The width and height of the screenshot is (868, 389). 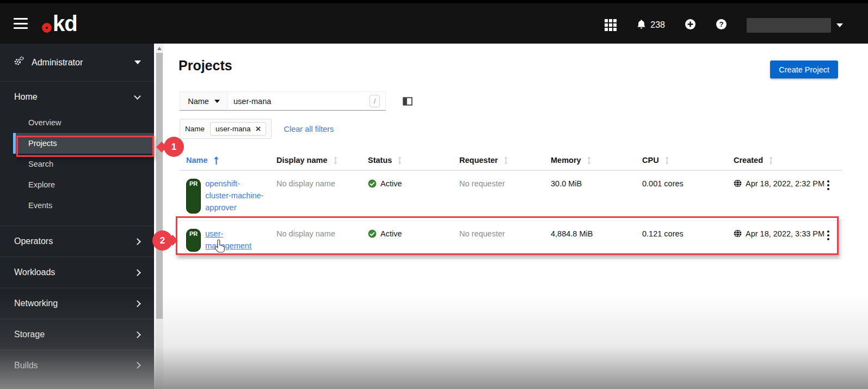 I want to click on sidebar-item-events: Events, so click(x=77, y=205).